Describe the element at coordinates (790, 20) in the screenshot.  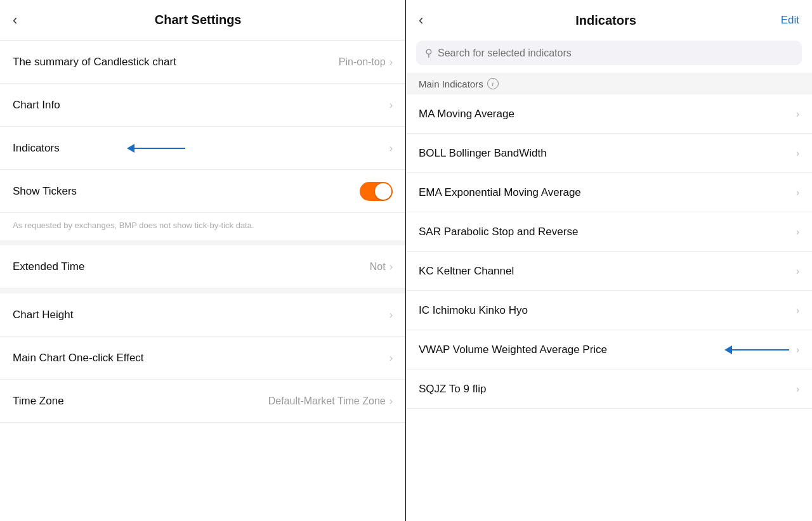
I see `edit-button: Edit` at that location.